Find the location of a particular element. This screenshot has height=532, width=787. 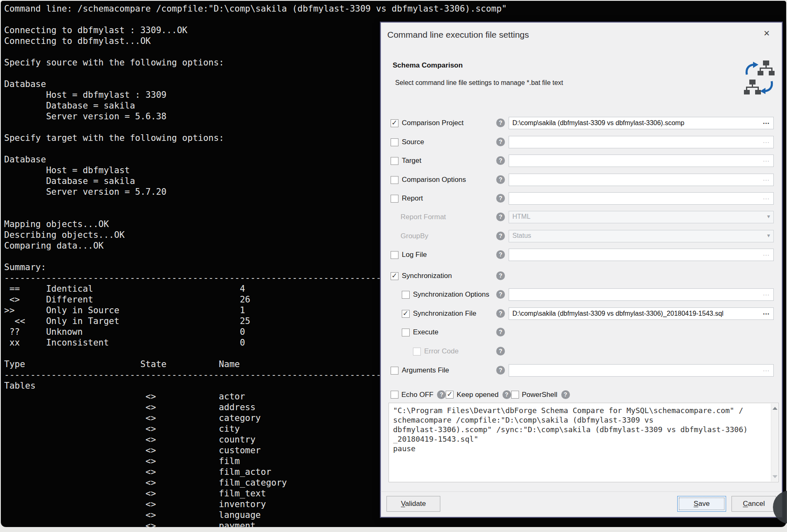

groupby-value: Status is located at coordinates (522, 235).